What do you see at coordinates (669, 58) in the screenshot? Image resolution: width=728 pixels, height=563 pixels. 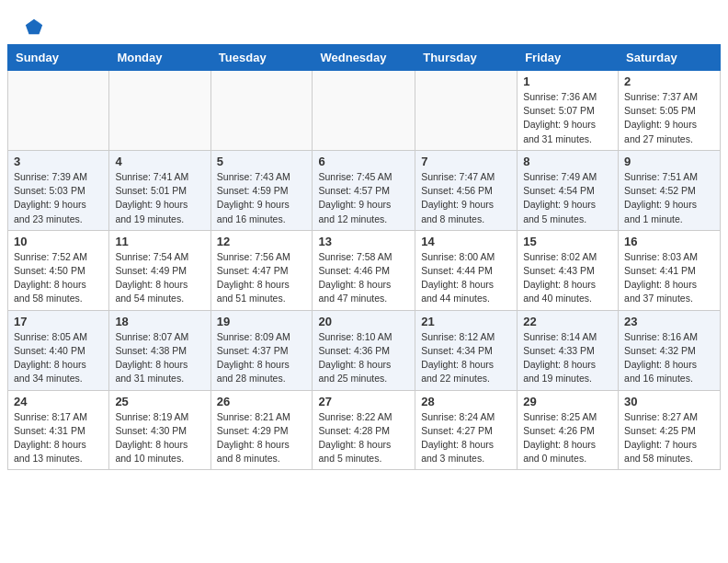 I see `calendar-header-saturday: Saturday` at bounding box center [669, 58].